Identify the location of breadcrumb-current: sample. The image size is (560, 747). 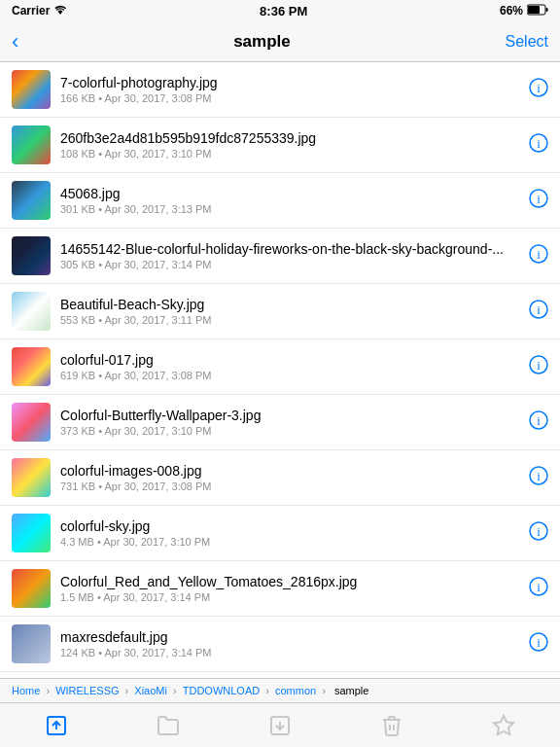
(352, 691).